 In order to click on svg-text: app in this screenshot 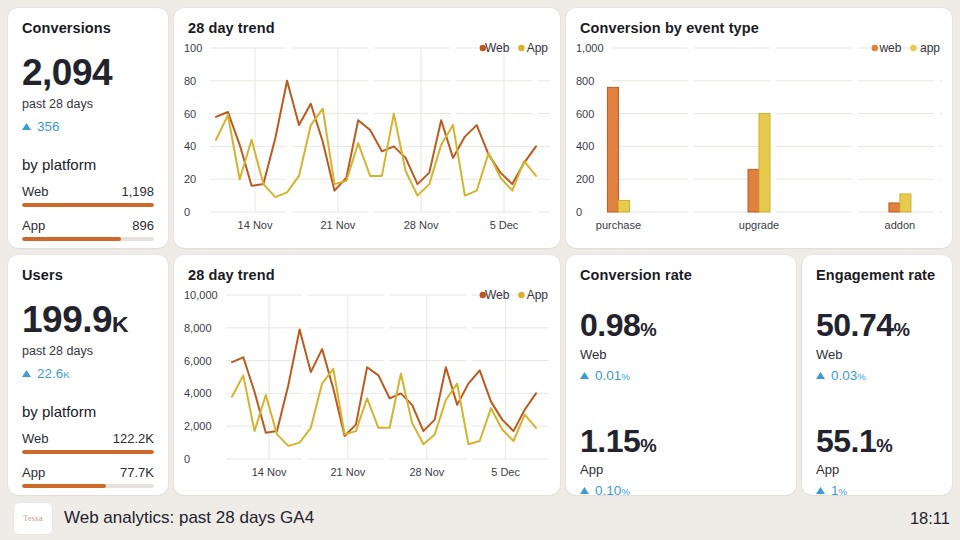, I will do `click(930, 48)`.